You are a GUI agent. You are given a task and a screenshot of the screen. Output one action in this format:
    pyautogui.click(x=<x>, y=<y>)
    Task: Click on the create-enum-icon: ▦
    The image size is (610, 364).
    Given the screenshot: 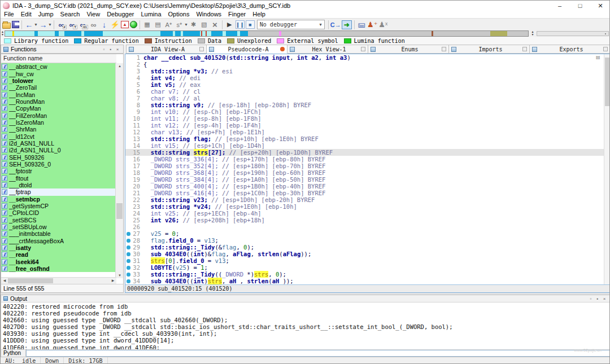 What is the action you would take?
    pyautogui.click(x=147, y=25)
    